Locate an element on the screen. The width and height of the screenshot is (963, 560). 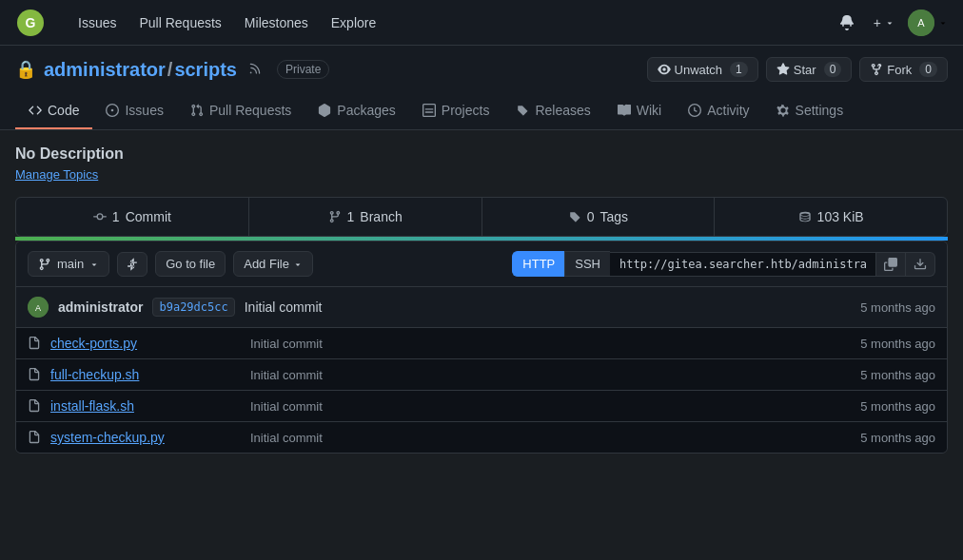
repo-tabs: Code Issues Pull Requests Packages Proje… is located at coordinates (482, 111).